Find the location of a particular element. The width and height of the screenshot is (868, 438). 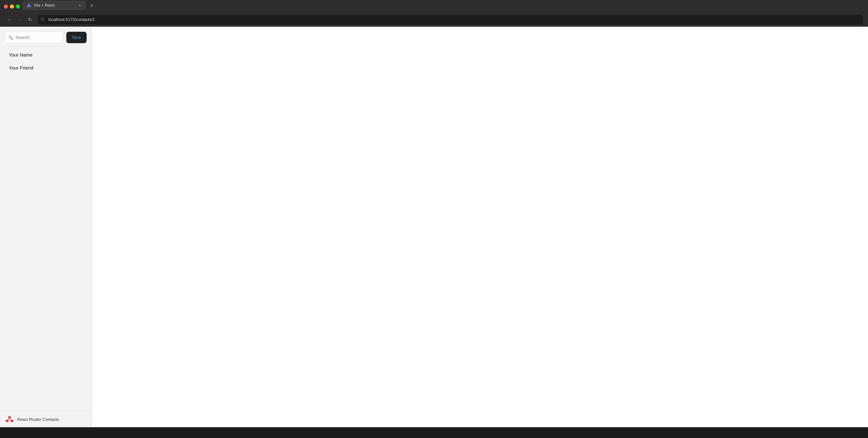

address-input is located at coordinates (451, 20).